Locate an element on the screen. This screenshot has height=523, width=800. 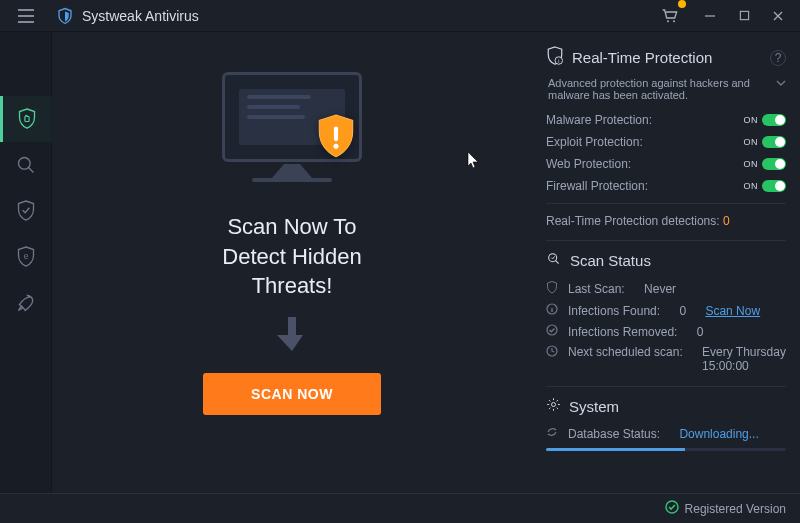
minimize-button is located at coordinates (710, 16).